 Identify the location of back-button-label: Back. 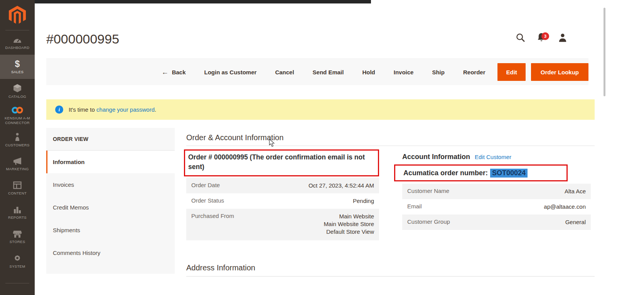
(179, 72).